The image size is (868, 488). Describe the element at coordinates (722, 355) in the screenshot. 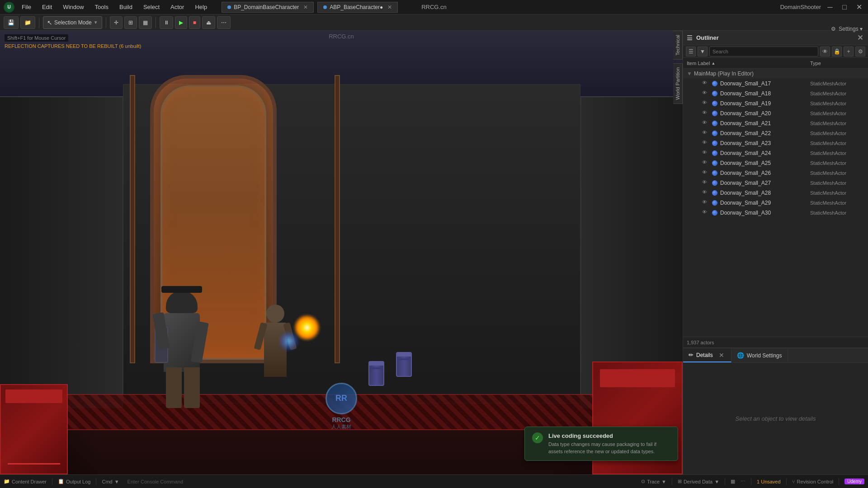

I see `details-close: ✕` at that location.